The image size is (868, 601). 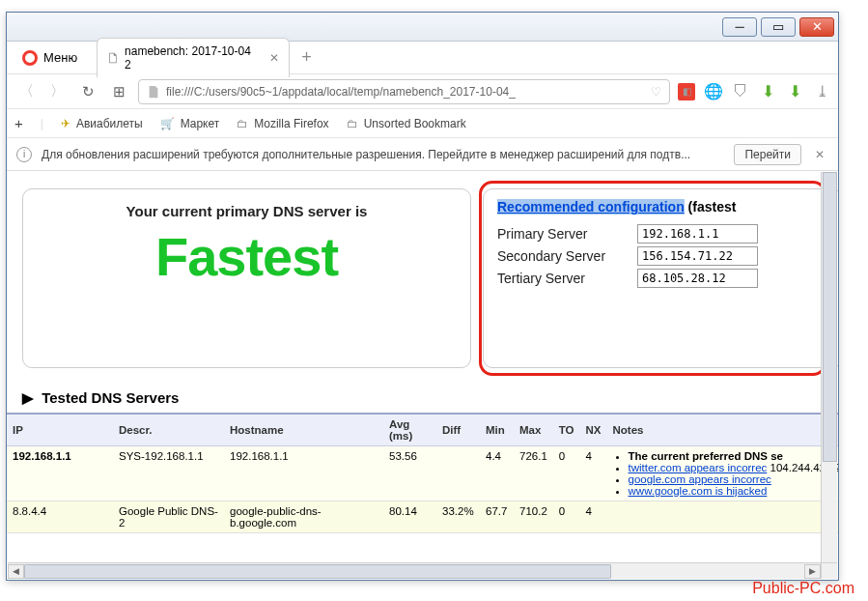 I want to click on menu-label: Меню, so click(x=60, y=58).